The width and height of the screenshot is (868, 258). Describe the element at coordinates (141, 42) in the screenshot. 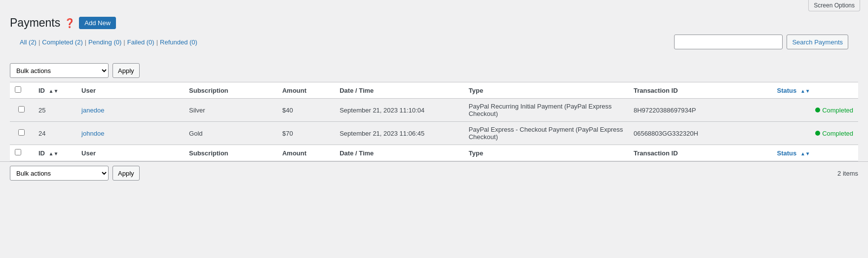

I see `filter-failed: Failed (0)` at that location.